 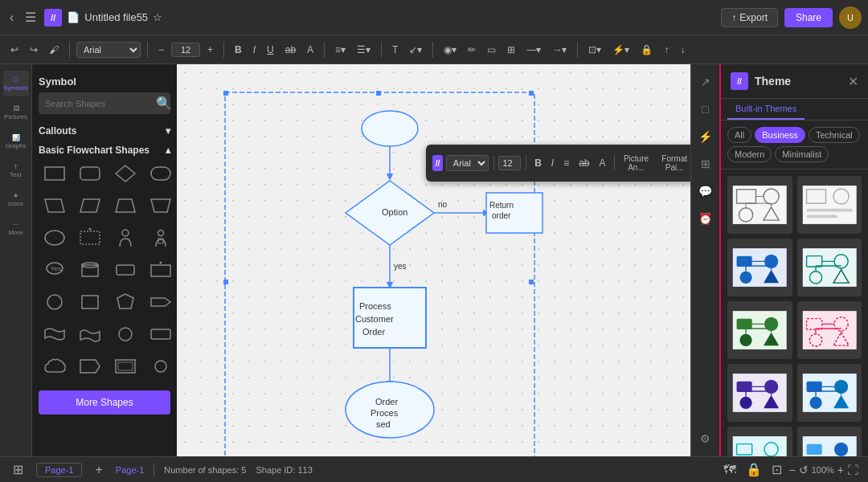 What do you see at coordinates (754, 469) in the screenshot?
I see `lock-page-button: 🔒` at bounding box center [754, 469].